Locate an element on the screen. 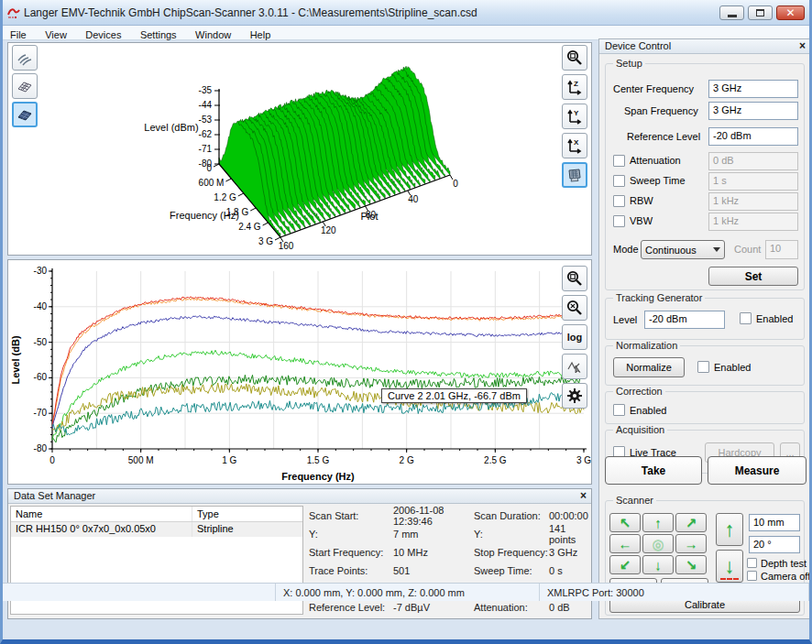 The width and height of the screenshot is (812, 644). scanner-move-down-right-button: ↘ is located at coordinates (691, 564).